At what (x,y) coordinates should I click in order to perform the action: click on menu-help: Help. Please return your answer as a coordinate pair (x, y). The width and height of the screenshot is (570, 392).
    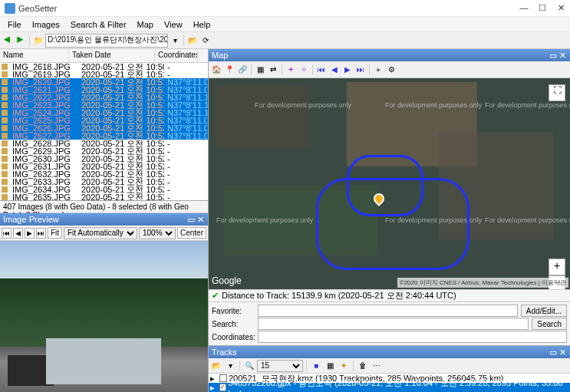
    Looking at the image, I should click on (203, 25).